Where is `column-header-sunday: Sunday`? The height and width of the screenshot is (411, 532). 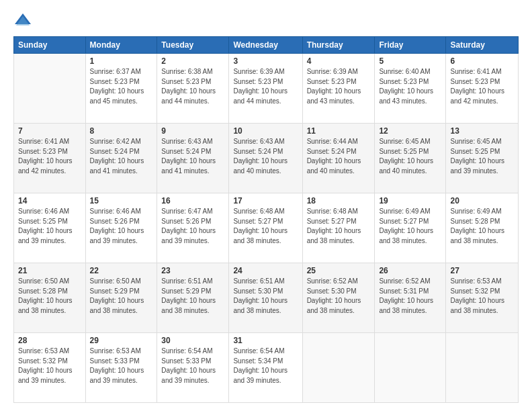
column-header-sunday: Sunday is located at coordinates (50, 46).